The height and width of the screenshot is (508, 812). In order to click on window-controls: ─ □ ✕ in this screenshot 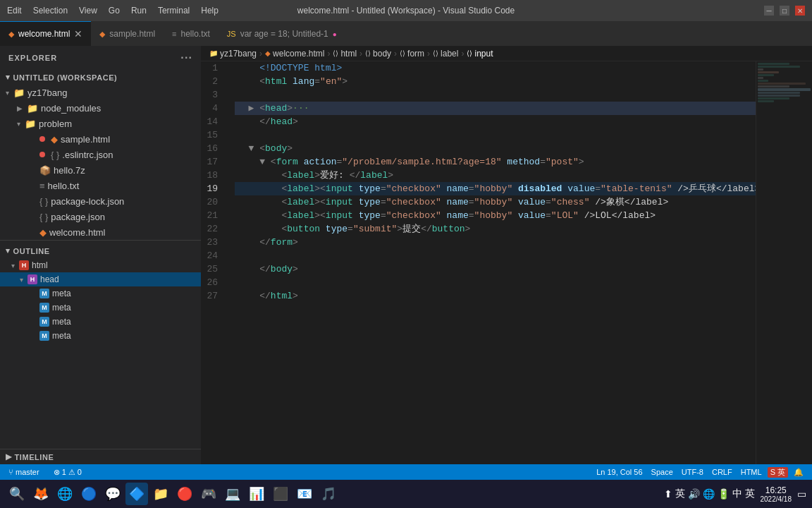, I will do `click(785, 11)`.